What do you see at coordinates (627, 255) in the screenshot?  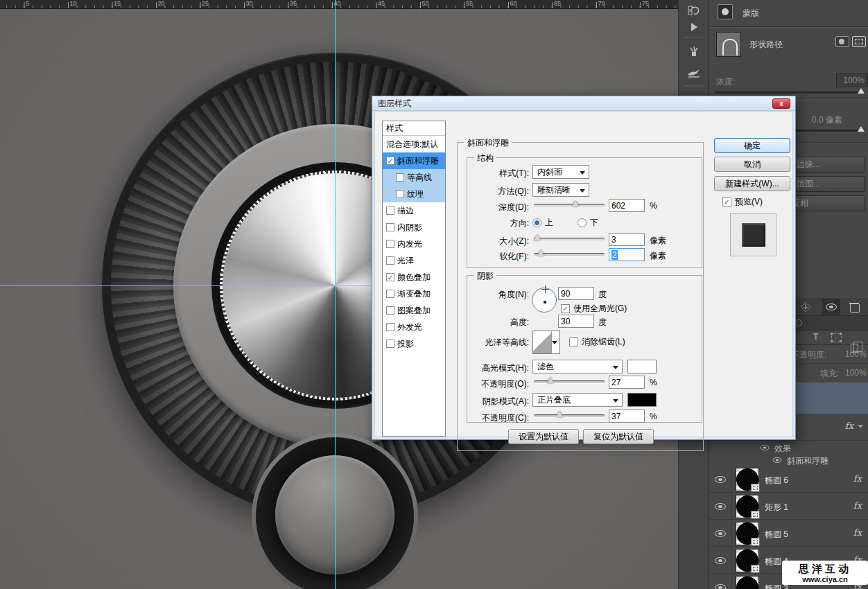 I see `soften-input: 2` at bounding box center [627, 255].